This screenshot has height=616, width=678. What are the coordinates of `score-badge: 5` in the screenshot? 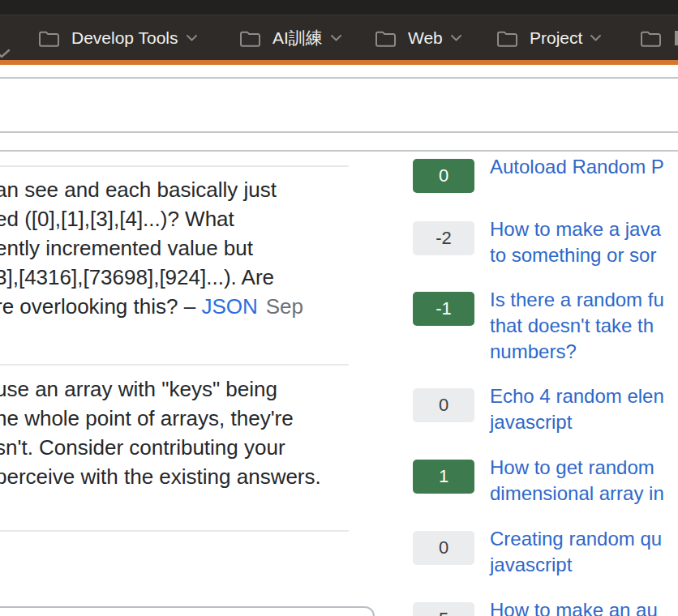 It's located at (444, 610).